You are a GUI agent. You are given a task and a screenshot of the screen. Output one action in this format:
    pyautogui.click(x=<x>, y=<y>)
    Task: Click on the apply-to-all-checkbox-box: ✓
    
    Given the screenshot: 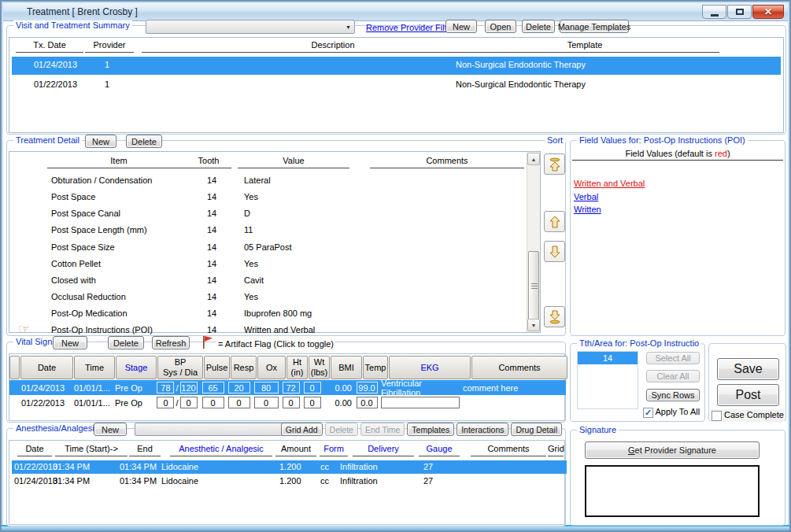 What is the action you would take?
    pyautogui.click(x=649, y=412)
    